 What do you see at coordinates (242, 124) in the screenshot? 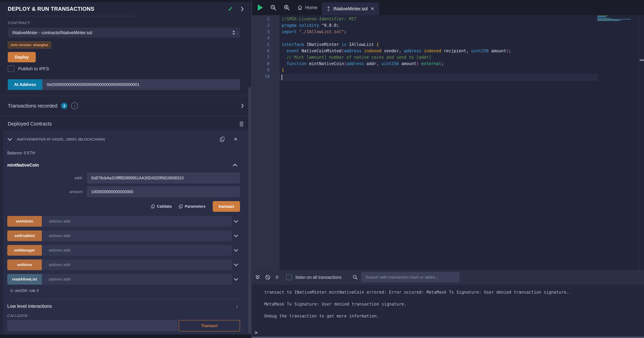
I see `clear-instances-trash-icon` at bounding box center [242, 124].